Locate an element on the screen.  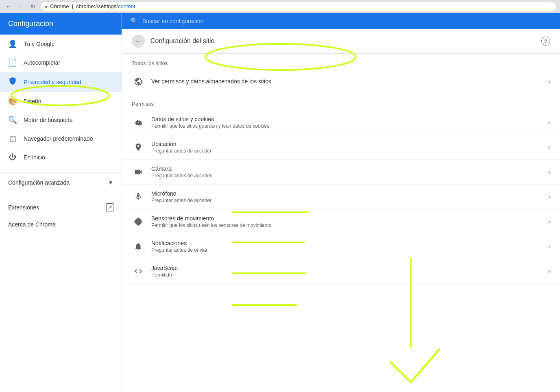
perm-text-microfono: Micrófono Preguntar antes de acceder is located at coordinates (346, 197).